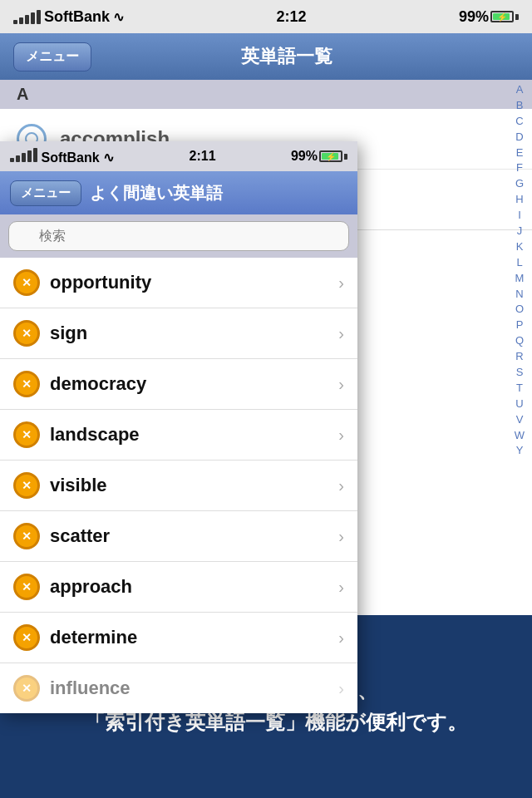  What do you see at coordinates (179, 334) in the screenshot?
I see `list-item-sign: sign ›` at bounding box center [179, 334].